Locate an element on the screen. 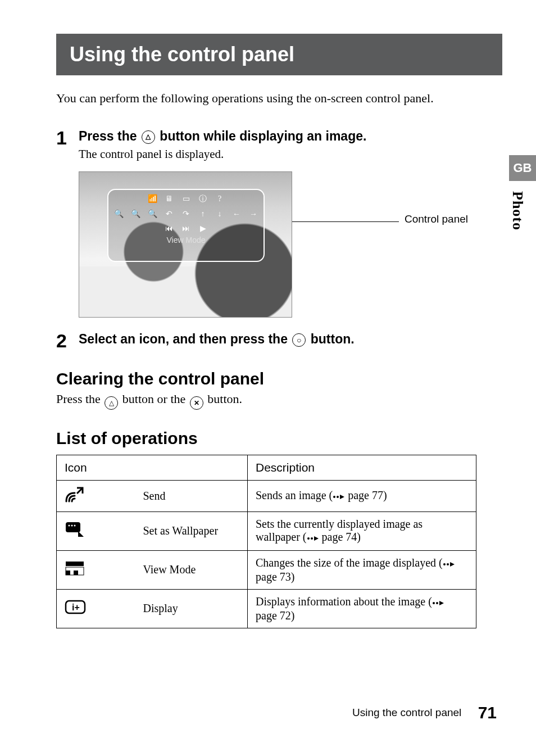  cross-button-icon is located at coordinates (197, 403).